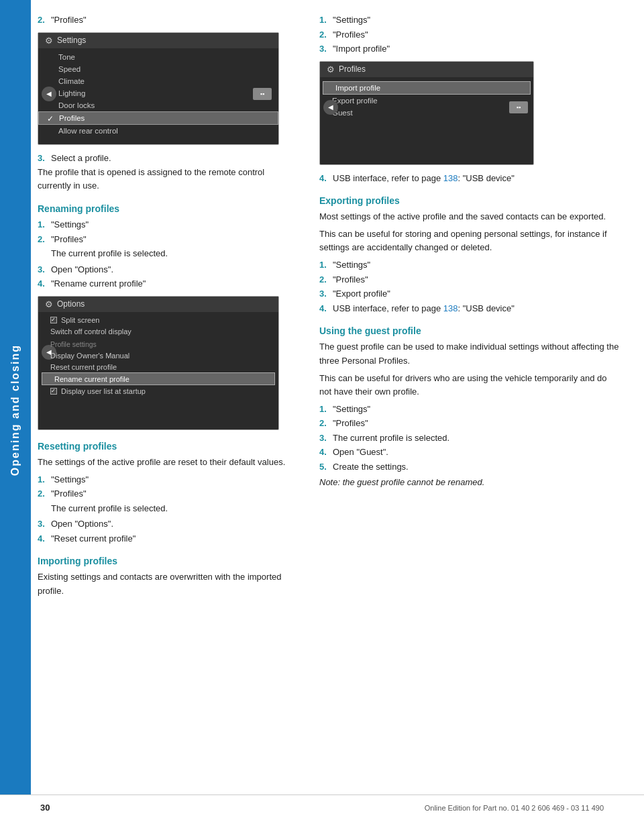 The width and height of the screenshot is (644, 820). I want to click on reset-step1: 1. "Settings", so click(168, 480).